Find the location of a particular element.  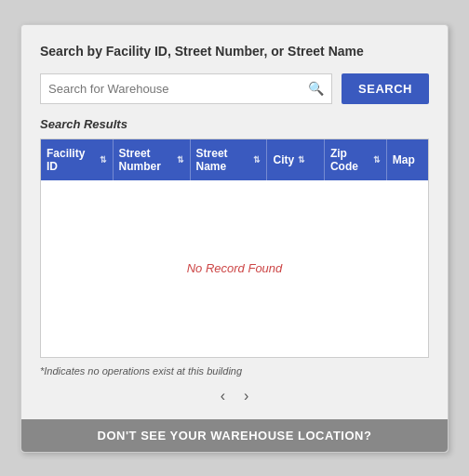

col-street-number: Street Number ⇅ is located at coordinates (153, 160).